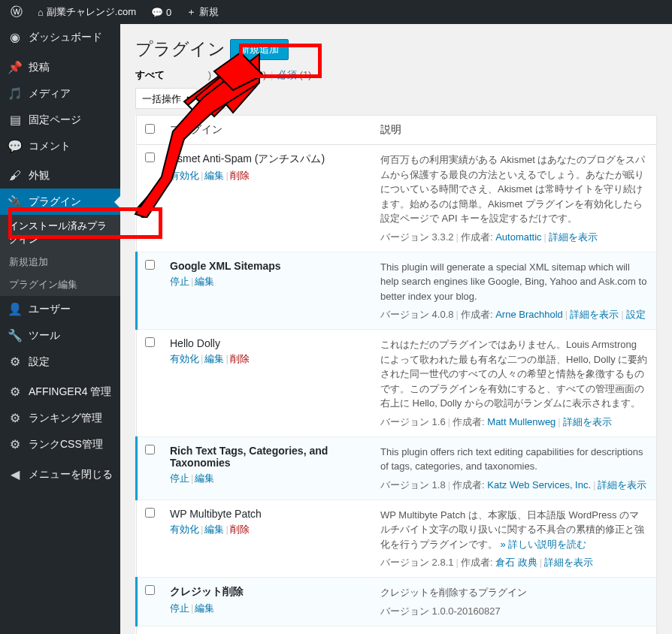 This screenshot has width=672, height=634. Describe the element at coordinates (60, 335) in the screenshot. I see `menu-tools: 🔧ツール` at that location.